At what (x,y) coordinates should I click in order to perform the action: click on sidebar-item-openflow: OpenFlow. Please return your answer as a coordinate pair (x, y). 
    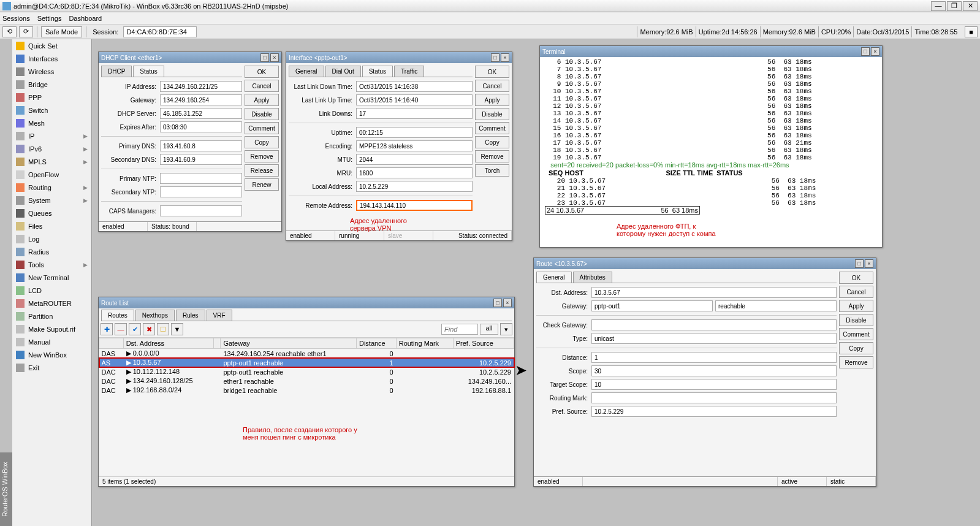
    Looking at the image, I should click on (51, 174).